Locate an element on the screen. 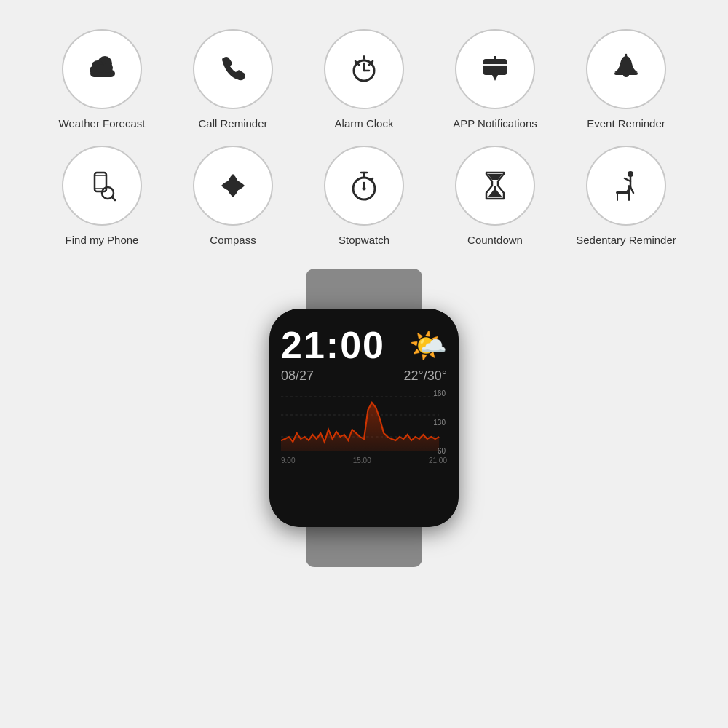 The width and height of the screenshot is (728, 728). chart-time-1500: 15:00 is located at coordinates (363, 460).